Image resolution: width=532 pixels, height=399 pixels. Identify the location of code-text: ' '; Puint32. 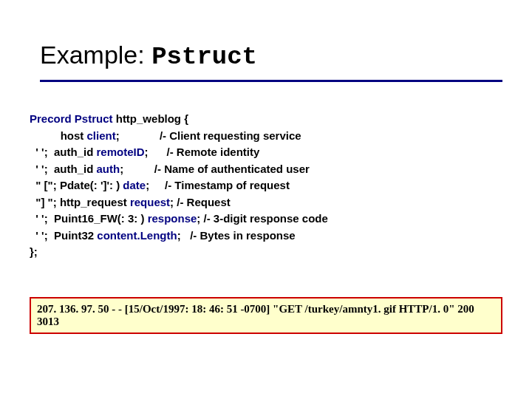
(64, 235).